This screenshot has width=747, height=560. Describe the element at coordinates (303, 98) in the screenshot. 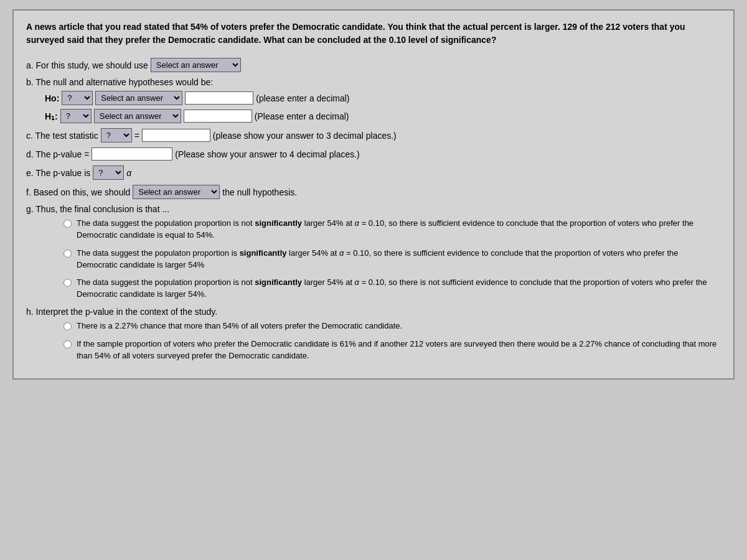

I see `ho-decimal-hint: (please enter a decimal)` at that location.